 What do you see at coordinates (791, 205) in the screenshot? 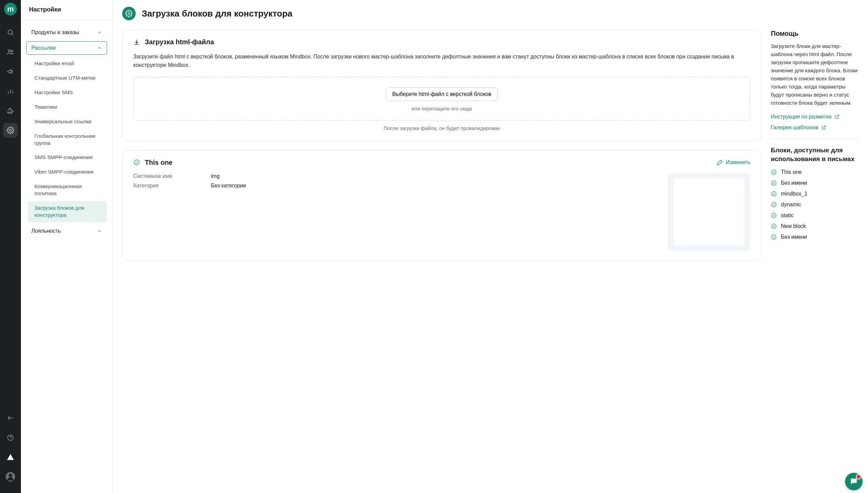
I see `available-block-label: dynamic` at bounding box center [791, 205].